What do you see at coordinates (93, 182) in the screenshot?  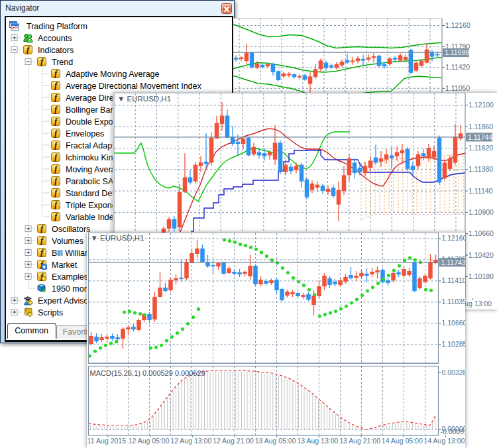 I see `svg-text: Parabolic SAR` at bounding box center [93, 182].